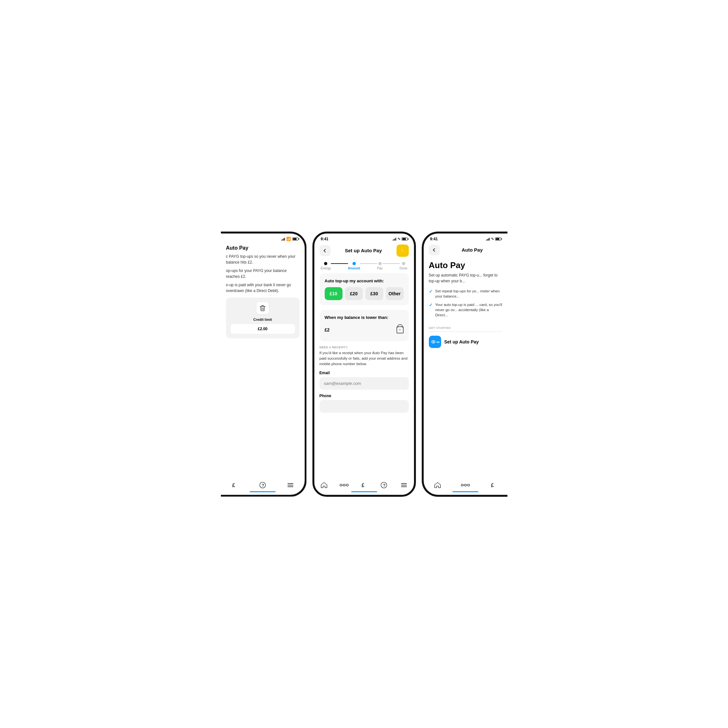 This screenshot has width=728, height=728. What do you see at coordinates (263, 329) in the screenshot?
I see `credit-limit-value: £2.00` at bounding box center [263, 329].